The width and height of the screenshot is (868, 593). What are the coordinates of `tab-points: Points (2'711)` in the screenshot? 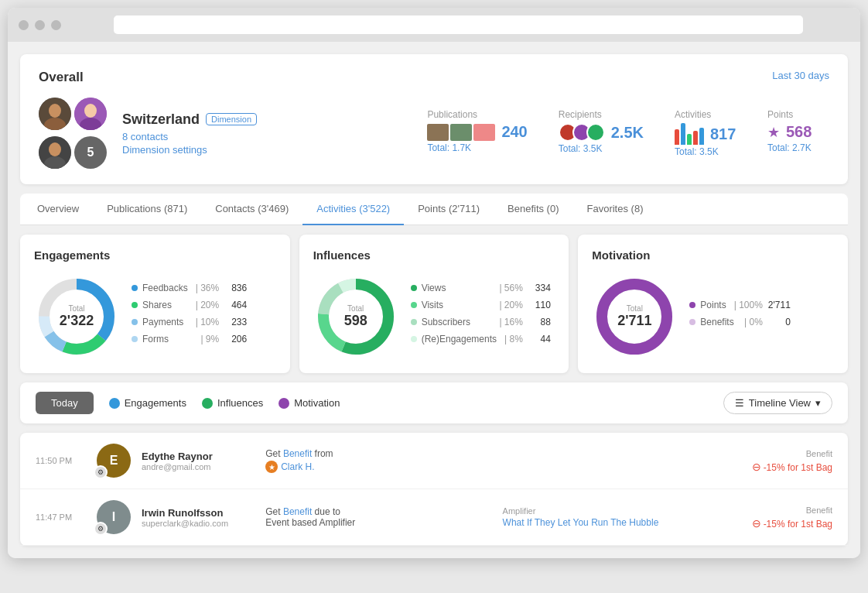 It's located at (449, 209).